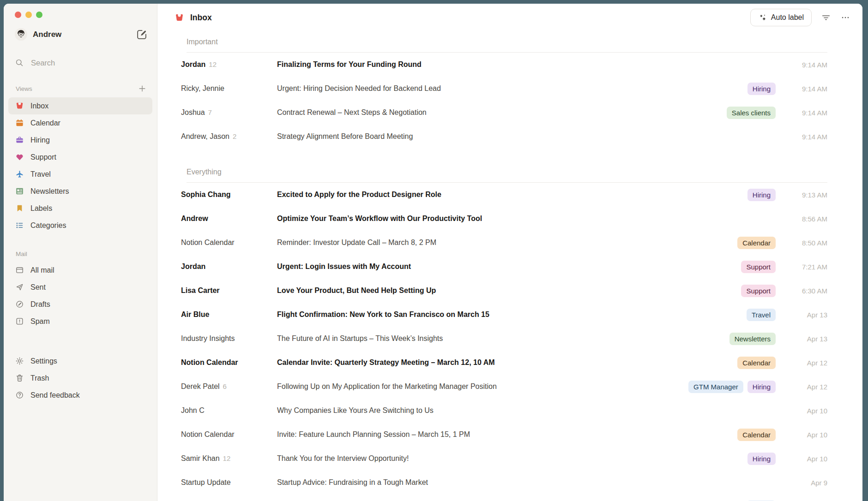 This screenshot has width=868, height=501. Describe the element at coordinates (509, 315) in the screenshot. I see `subject: Flight Confirmation: New York to San Fra…` at that location.